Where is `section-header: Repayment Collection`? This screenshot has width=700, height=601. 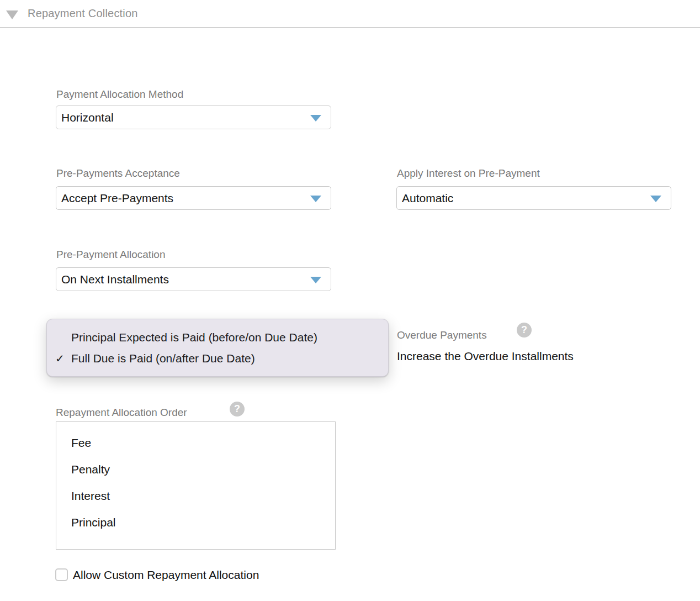
section-header: Repayment Collection is located at coordinates (350, 14).